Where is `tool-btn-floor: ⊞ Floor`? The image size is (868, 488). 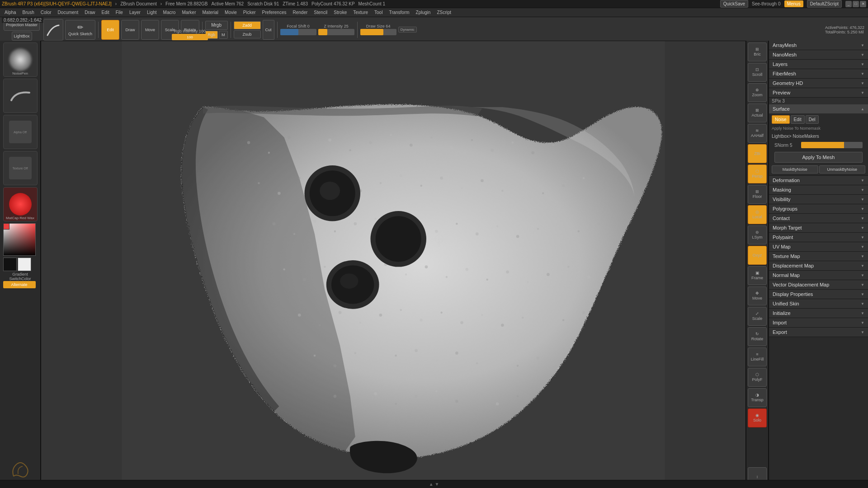 tool-btn-floor: ⊞ Floor is located at coordinates (757, 194).